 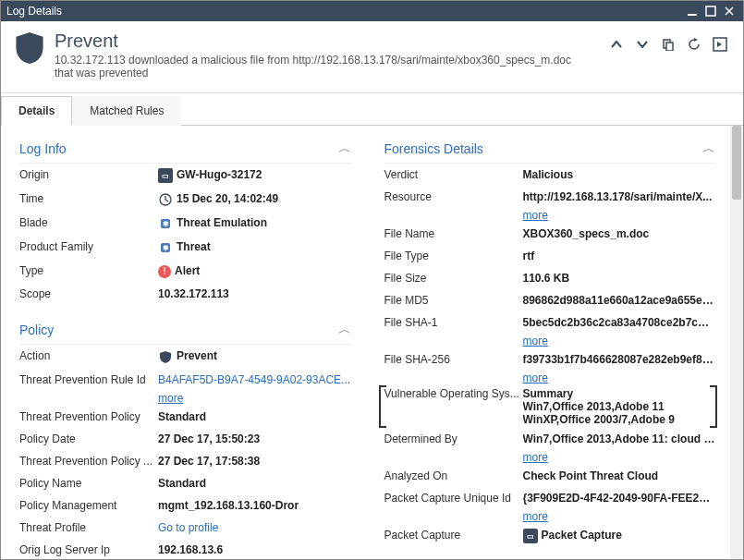 I want to click on window-title: Log Details, so click(x=34, y=11).